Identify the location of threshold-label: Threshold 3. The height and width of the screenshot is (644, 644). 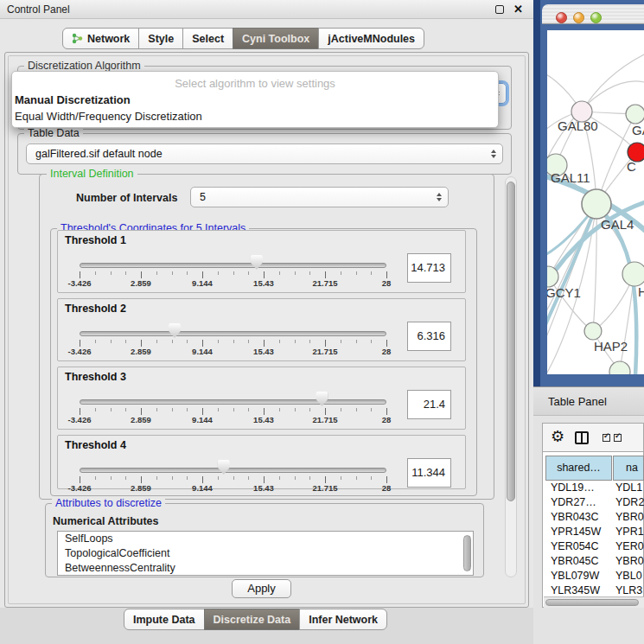
(95, 377).